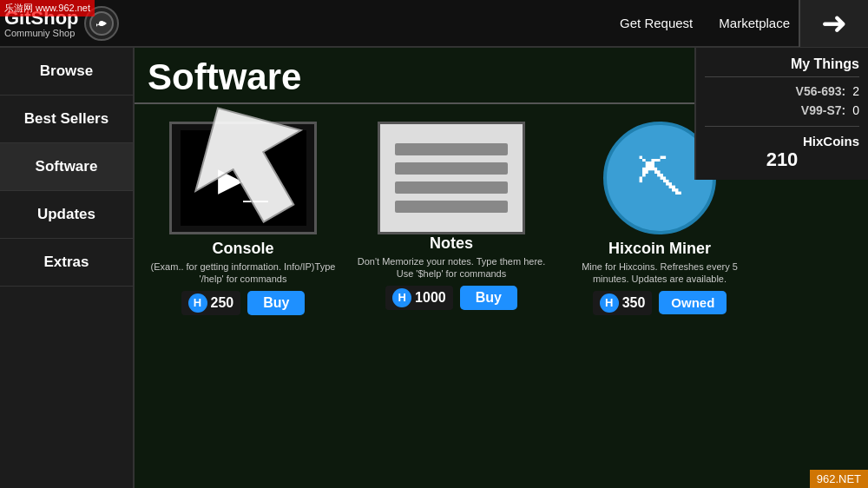  Describe the element at coordinates (856, 110) in the screenshot. I see `v99-value: 0` at that location.